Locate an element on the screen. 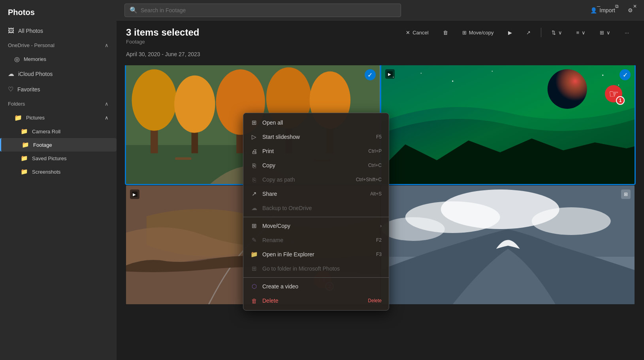 This screenshot has height=360, width=644. content-header: 3 items selected ✕ Cancel 🗑 ⊞ Move/copy … is located at coordinates (380, 43).